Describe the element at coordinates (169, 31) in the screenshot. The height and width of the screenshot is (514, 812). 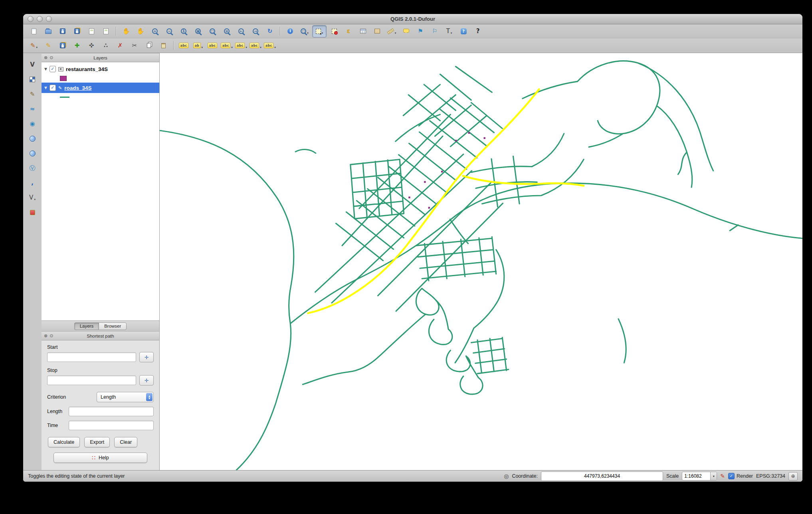
I see `zoom-out-button` at that location.